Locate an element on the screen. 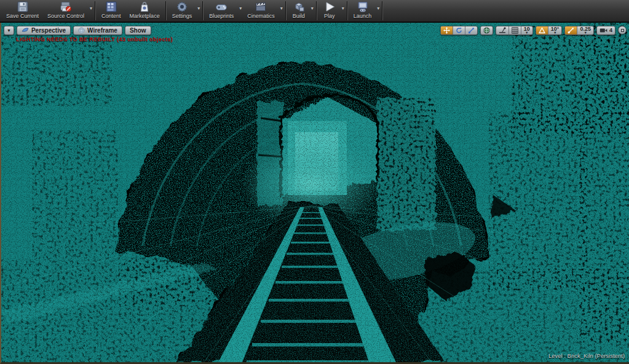 The height and width of the screenshot is (364, 629). marketplace-button: Marketplace is located at coordinates (145, 11).